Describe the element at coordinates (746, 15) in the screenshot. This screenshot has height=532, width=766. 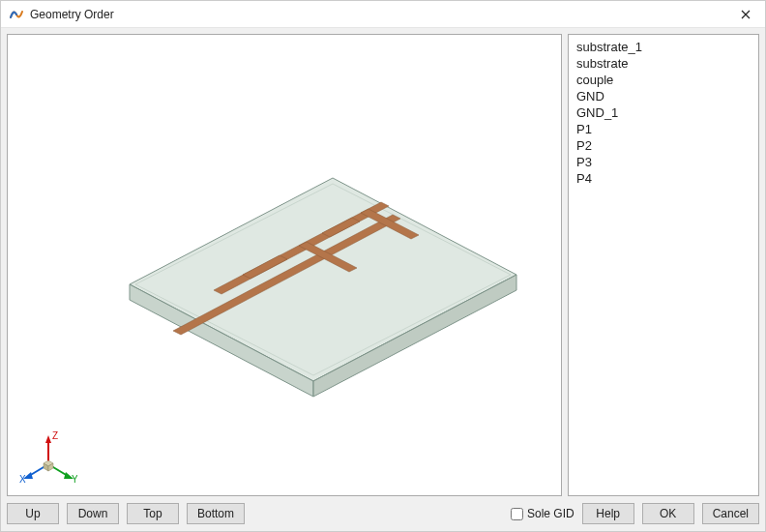
I see `close-button` at that location.